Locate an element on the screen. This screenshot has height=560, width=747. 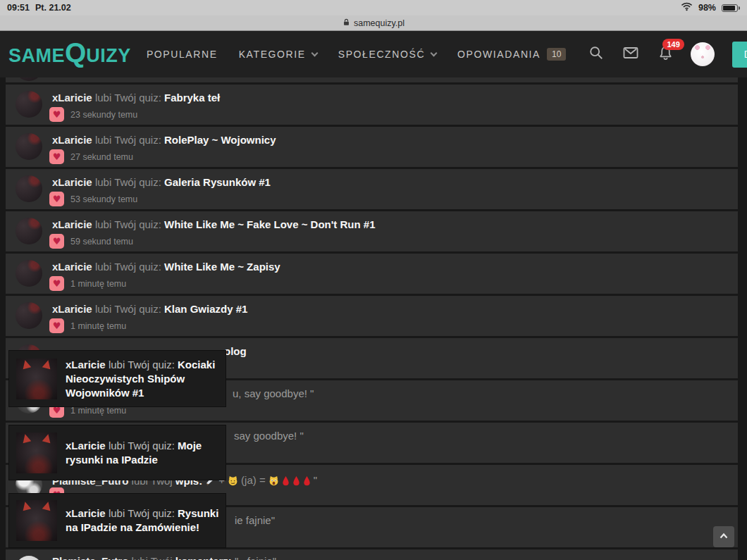
envelope-icon is located at coordinates (631, 54).